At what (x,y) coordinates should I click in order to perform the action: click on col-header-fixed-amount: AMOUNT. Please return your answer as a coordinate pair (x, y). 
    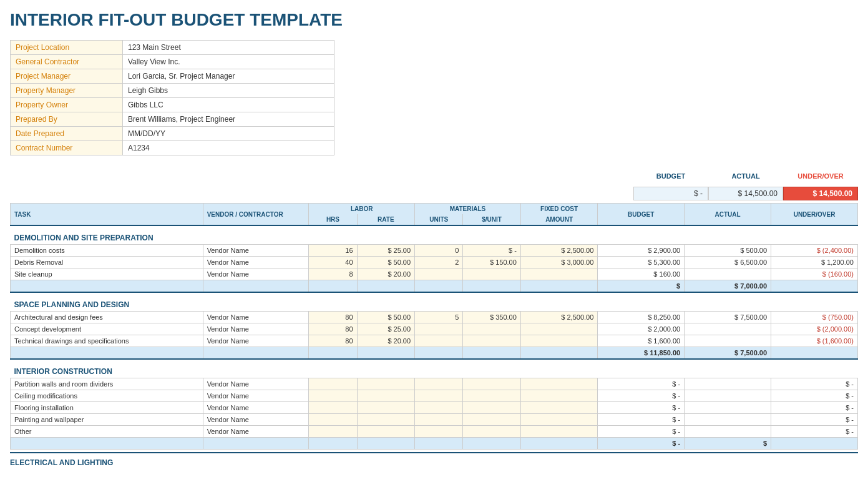
    Looking at the image, I should click on (559, 220).